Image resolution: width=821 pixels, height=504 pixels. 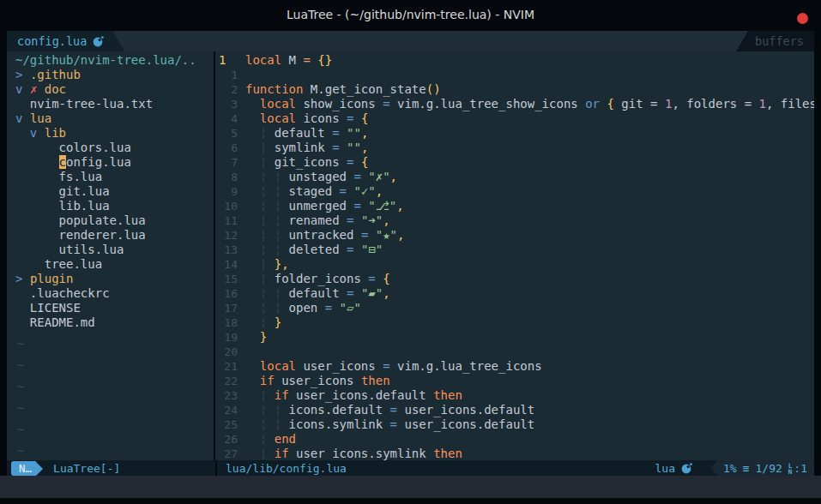 What do you see at coordinates (410, 41) in the screenshot?
I see `tabline: config.lua buffers` at bounding box center [410, 41].